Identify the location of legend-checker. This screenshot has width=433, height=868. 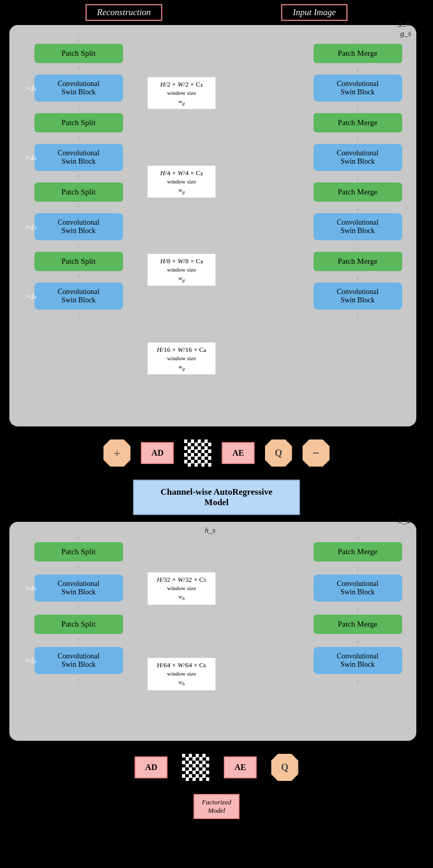
(198, 453).